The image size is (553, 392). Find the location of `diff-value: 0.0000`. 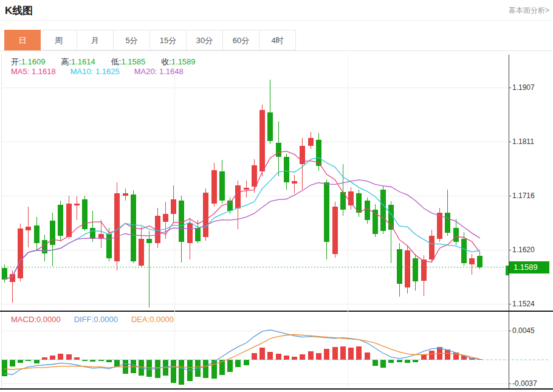

diff-value: 0.0000 is located at coordinates (106, 320).